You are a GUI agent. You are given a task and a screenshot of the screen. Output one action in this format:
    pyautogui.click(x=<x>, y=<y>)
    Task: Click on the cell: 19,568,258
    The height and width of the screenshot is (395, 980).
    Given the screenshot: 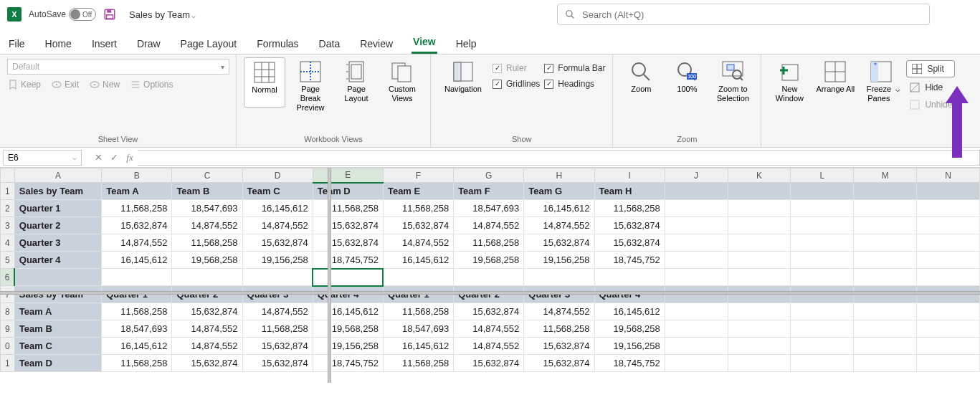 What is the action you would take?
    pyautogui.click(x=489, y=260)
    